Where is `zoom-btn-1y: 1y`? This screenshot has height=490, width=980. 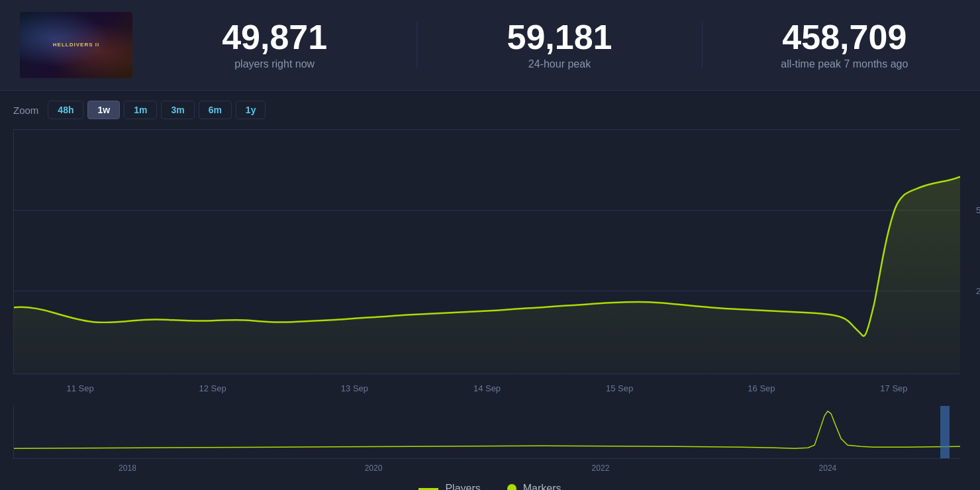 zoom-btn-1y: 1y is located at coordinates (251, 110).